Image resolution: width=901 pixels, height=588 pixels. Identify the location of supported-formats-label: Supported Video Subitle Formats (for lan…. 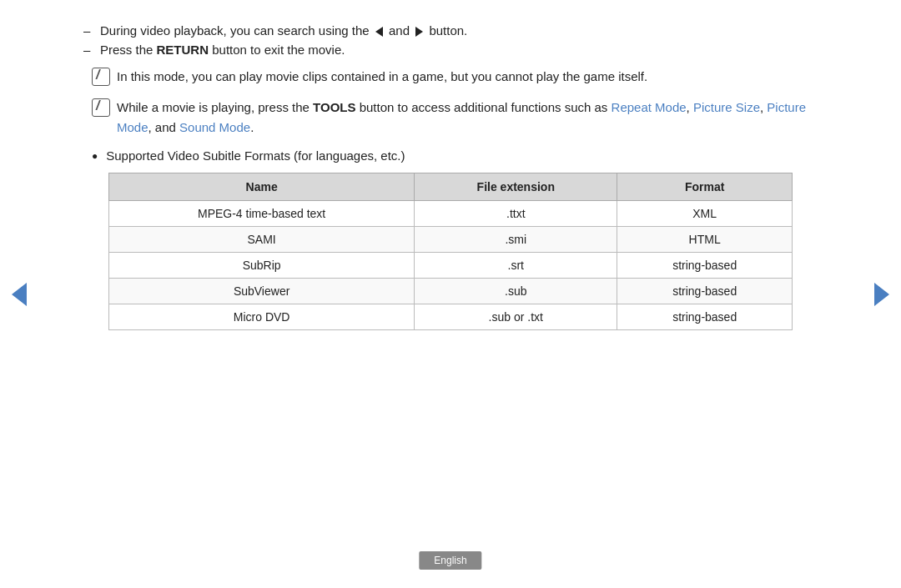
(459, 155).